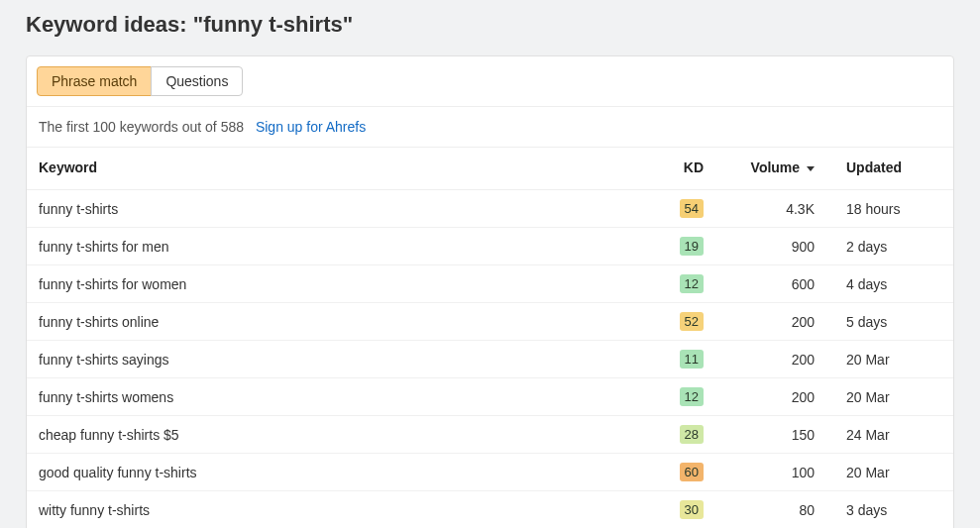 This screenshot has height=528, width=980. Describe the element at coordinates (676, 435) in the screenshot. I see `kd-cell: 28` at that location.